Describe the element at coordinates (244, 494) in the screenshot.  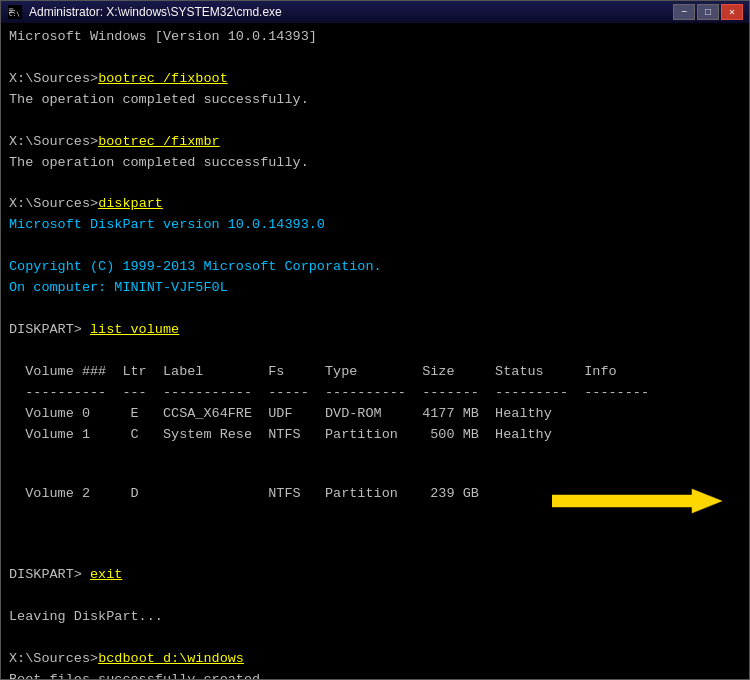
I see `volume2-text: Volume 2 D NTFS Partition 239 GB` at that location.